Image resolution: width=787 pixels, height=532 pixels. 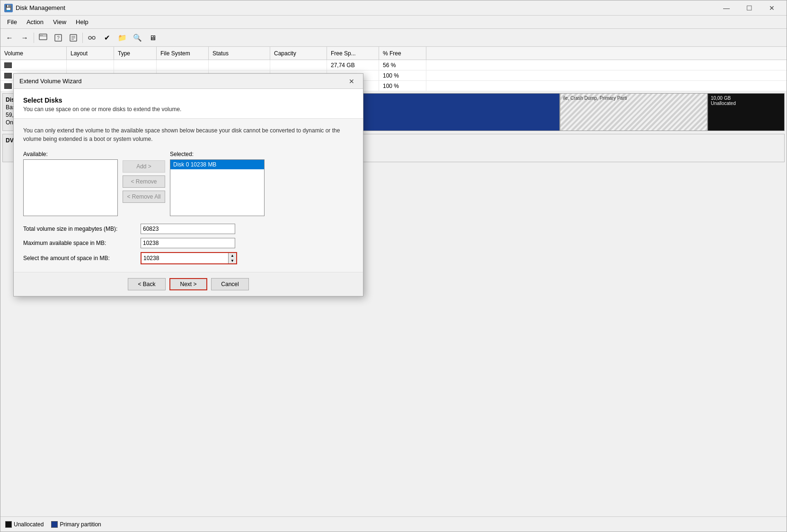 What do you see at coordinates (188, 81) in the screenshot?
I see `dialog-title-bar: Extend Volume Wizard ✕` at bounding box center [188, 81].